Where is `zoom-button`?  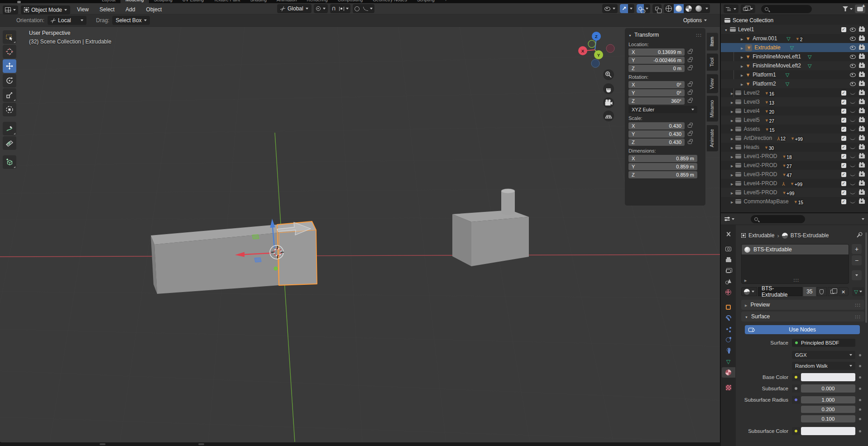 zoom-button is located at coordinates (609, 75).